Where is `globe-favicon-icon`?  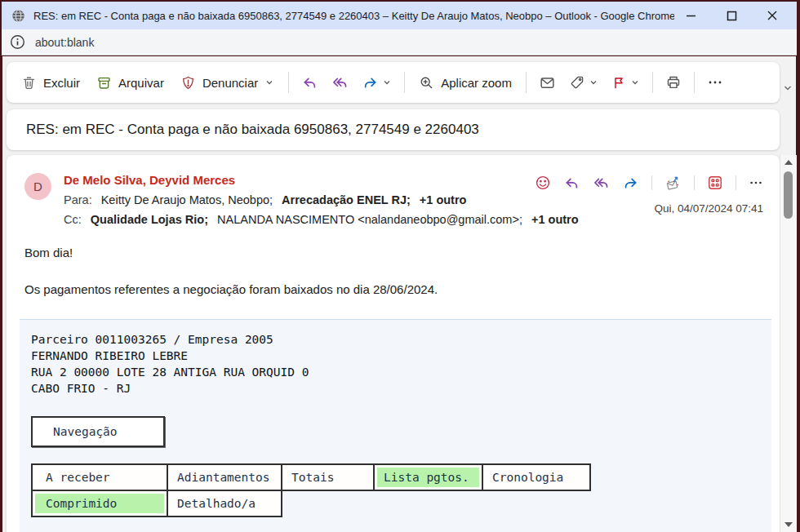
globe-favicon-icon is located at coordinates (18, 16).